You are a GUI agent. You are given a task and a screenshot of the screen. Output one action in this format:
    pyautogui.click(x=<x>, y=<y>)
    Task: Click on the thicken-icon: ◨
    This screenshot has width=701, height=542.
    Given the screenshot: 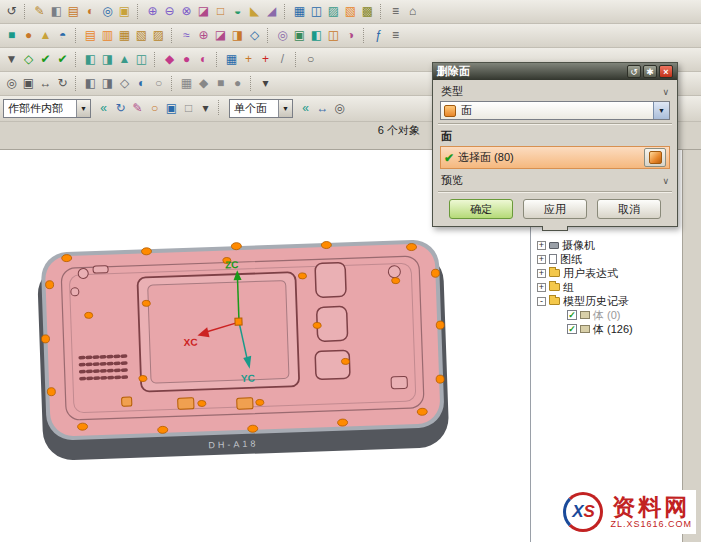 What is the action you would take?
    pyautogui.click(x=238, y=36)
    